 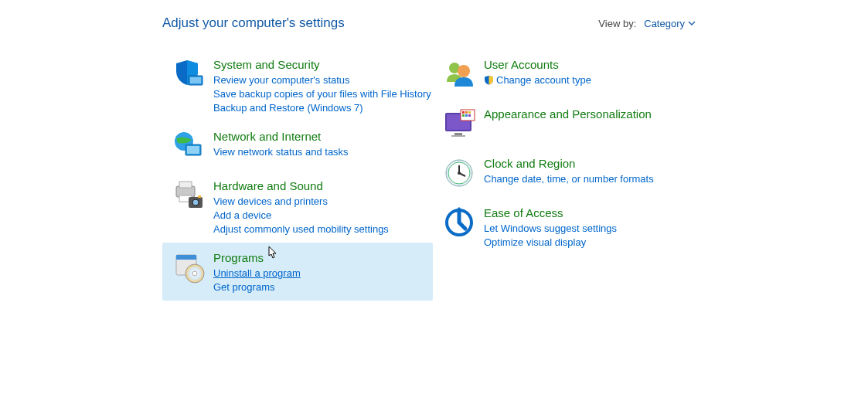 I want to click on view-by-label: View by:, so click(x=617, y=23).